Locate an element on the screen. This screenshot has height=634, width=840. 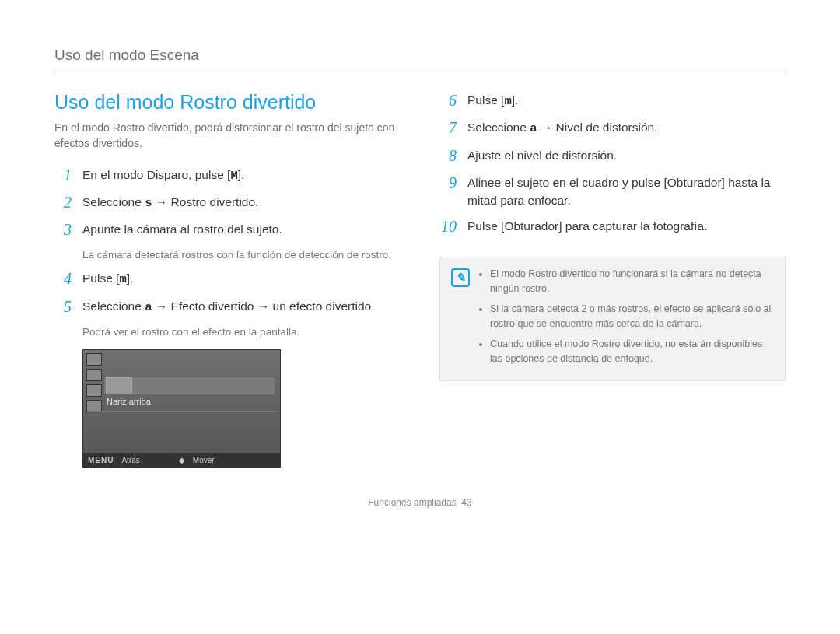
step-body: Apunte la cámara al rostro del sujeto. is located at coordinates (241, 230).